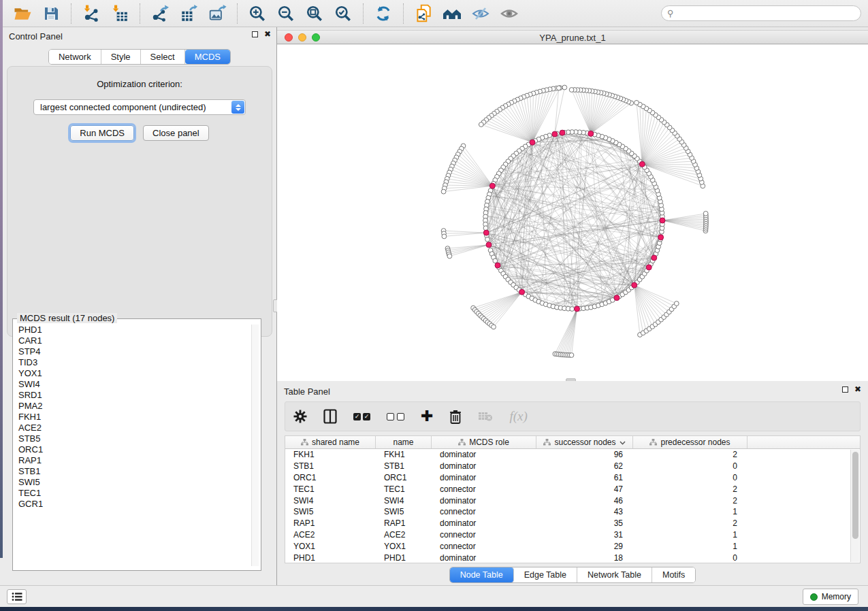 The image size is (868, 611). Describe the element at coordinates (132, 417) in the screenshot. I see `mcds-result-item: FKH1` at that location.